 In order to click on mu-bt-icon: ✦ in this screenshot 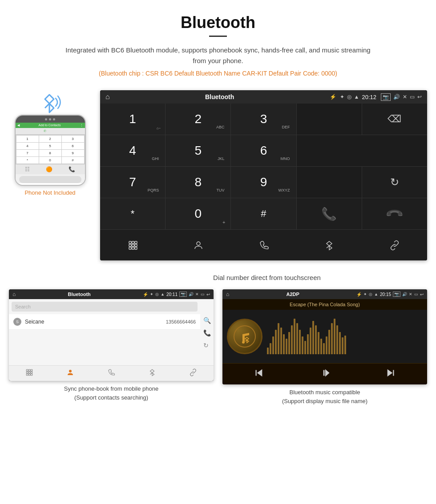, I will do `click(365, 294)`.